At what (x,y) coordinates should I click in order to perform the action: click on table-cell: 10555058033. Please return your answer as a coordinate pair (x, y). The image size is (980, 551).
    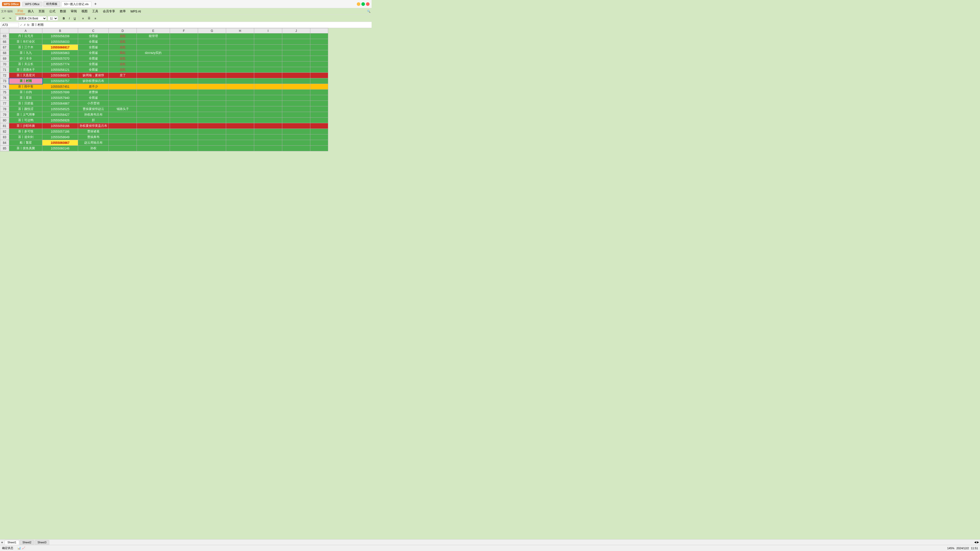
    Looking at the image, I should click on (60, 42).